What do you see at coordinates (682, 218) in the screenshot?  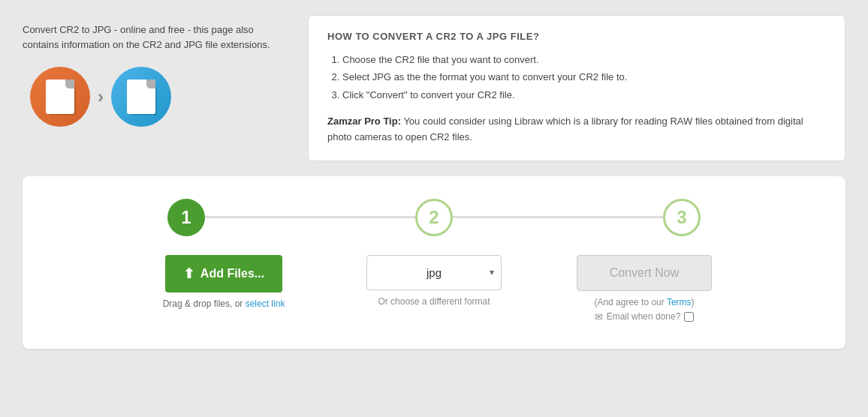 I see `step-3-indicator: 3` at bounding box center [682, 218].